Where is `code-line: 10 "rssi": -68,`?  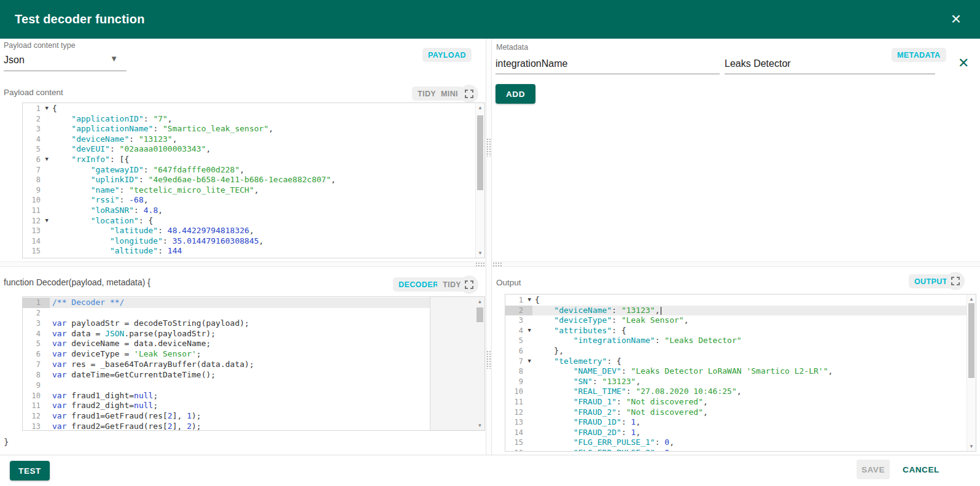 code-line: 10 "rssi": -68, is located at coordinates (254, 200).